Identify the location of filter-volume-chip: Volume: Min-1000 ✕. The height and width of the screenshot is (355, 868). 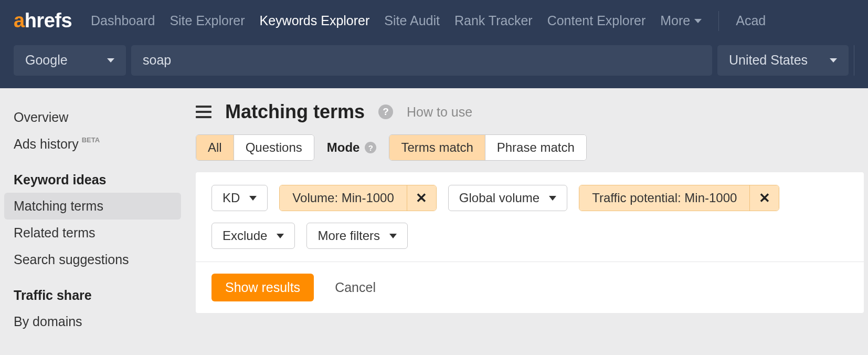
(358, 198).